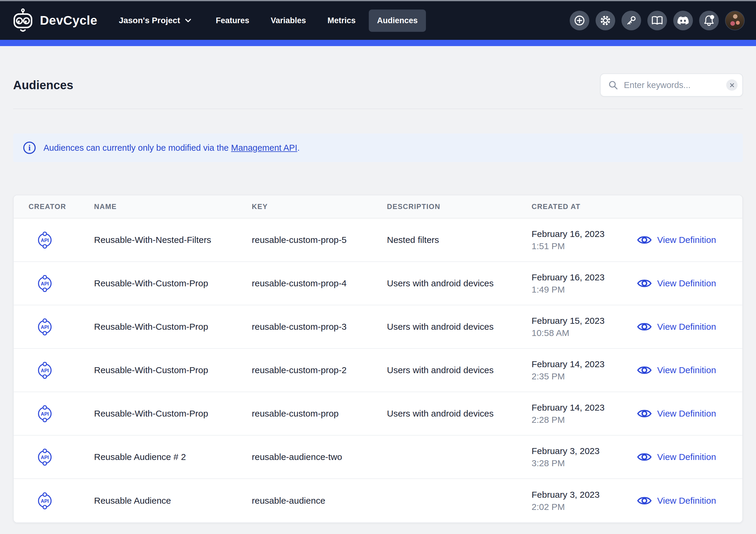  What do you see at coordinates (631, 20) in the screenshot?
I see `api-keys-button` at bounding box center [631, 20].